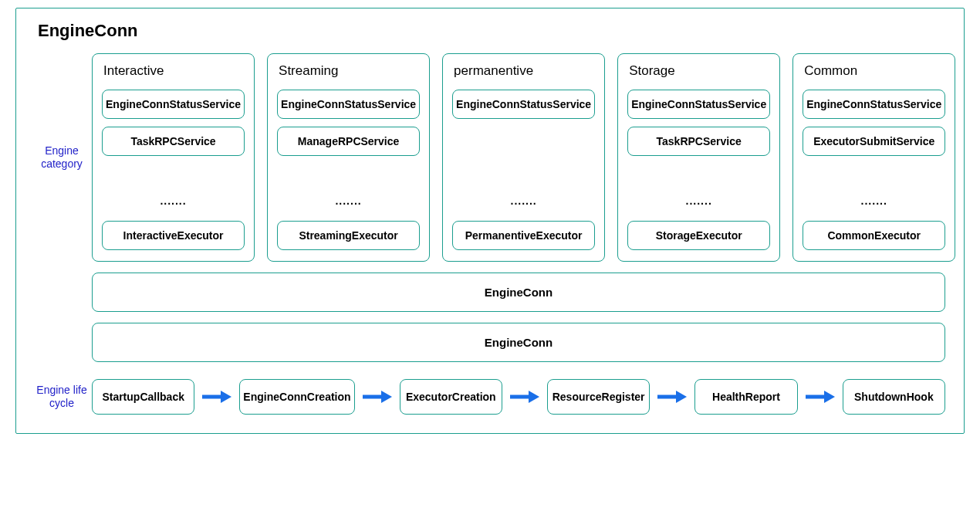 Image resolution: width=980 pixels, height=518 pixels. Describe the element at coordinates (451, 397) in the screenshot. I see `lifecycle-step: ExecutorCreation` at that location.